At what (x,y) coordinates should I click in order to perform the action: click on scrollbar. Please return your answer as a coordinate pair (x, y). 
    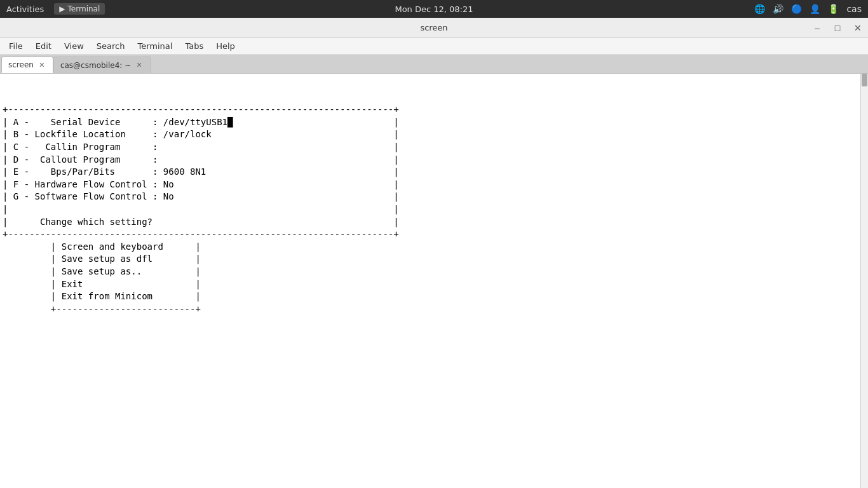
    Looking at the image, I should click on (864, 281).